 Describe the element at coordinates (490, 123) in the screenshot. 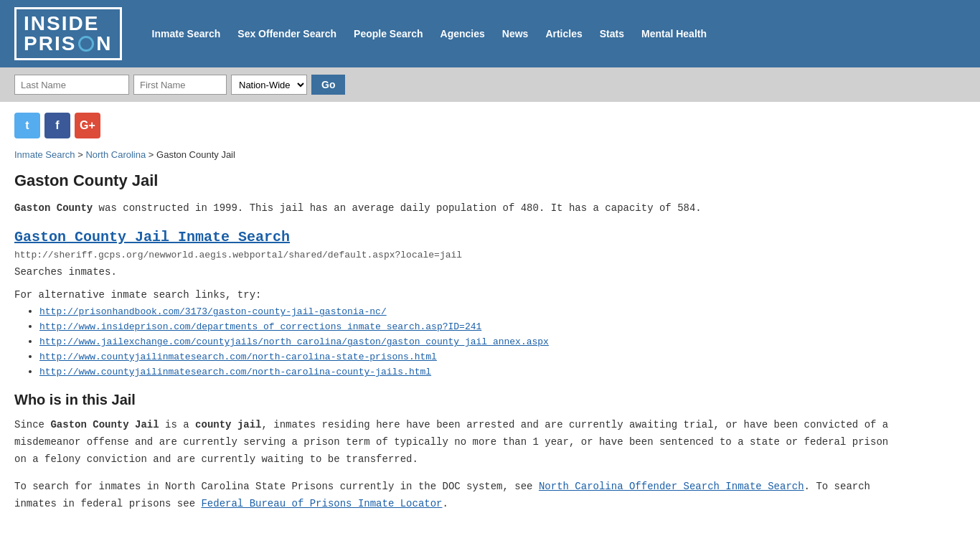

I see `social-bar: t f G+` at that location.